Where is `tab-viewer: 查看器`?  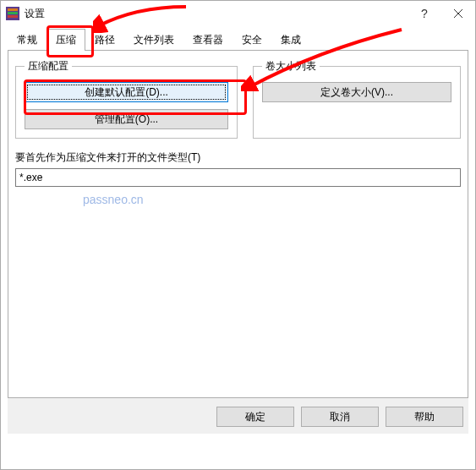 tab-viewer: 查看器 is located at coordinates (208, 40).